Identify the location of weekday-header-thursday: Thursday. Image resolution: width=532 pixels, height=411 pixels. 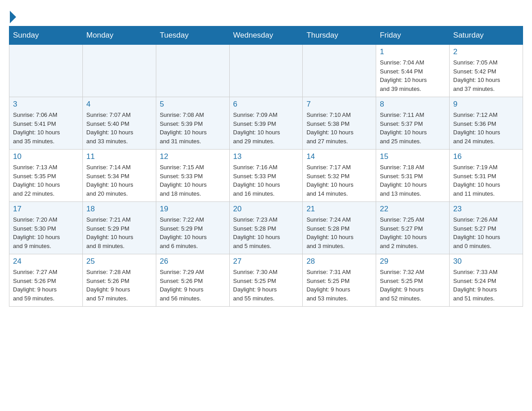
(339, 36).